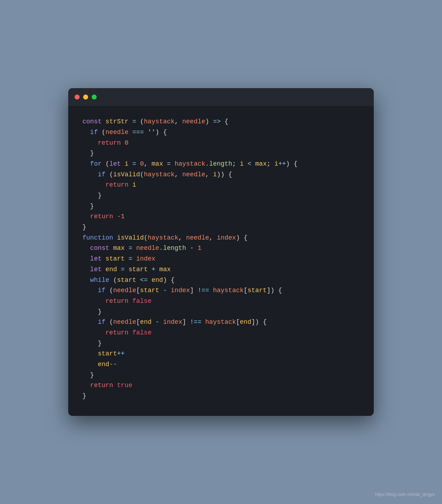 Image resolution: width=442 pixels, height=504 pixels. I want to click on watermark: https://blog.csdn.net/dai_qingyu, so click(405, 494).